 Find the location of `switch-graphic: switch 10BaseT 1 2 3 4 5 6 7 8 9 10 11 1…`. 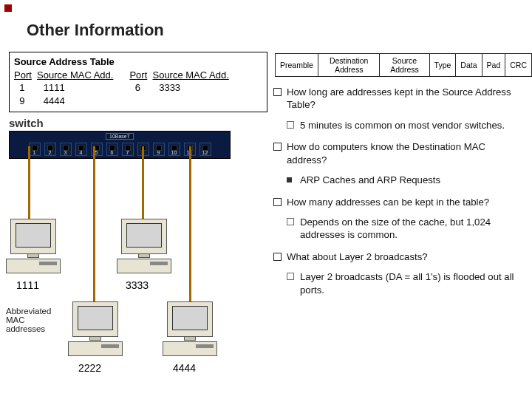

switch-graphic: switch 10BaseT 1 2 3 4 5 6 7 8 9 10 11 1… is located at coordinates (120, 137).